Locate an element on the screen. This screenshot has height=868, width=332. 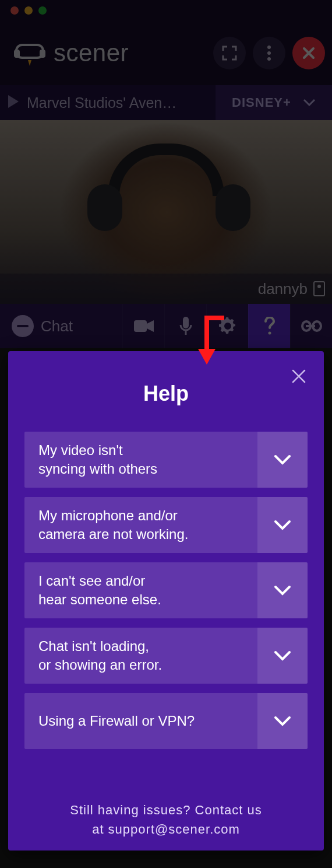
camera-icon is located at coordinates (144, 326).